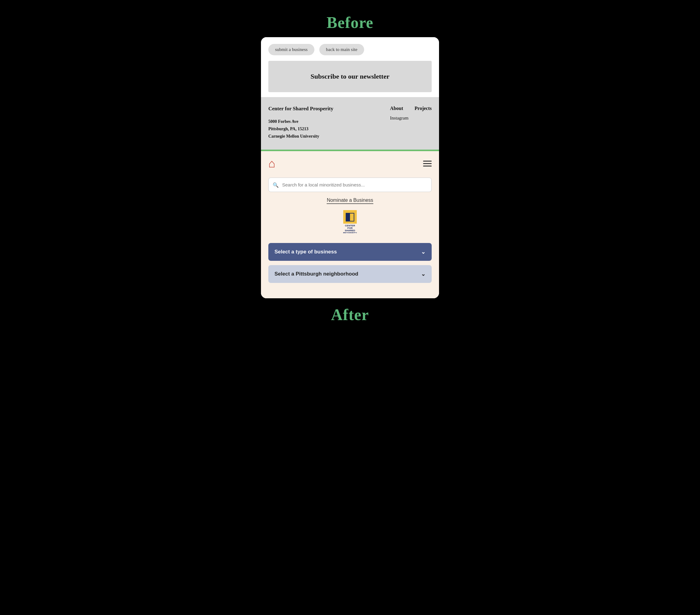 Image resolution: width=700 pixels, height=615 pixels. Describe the element at coordinates (399, 108) in the screenshot. I see `about-title: About` at that location.